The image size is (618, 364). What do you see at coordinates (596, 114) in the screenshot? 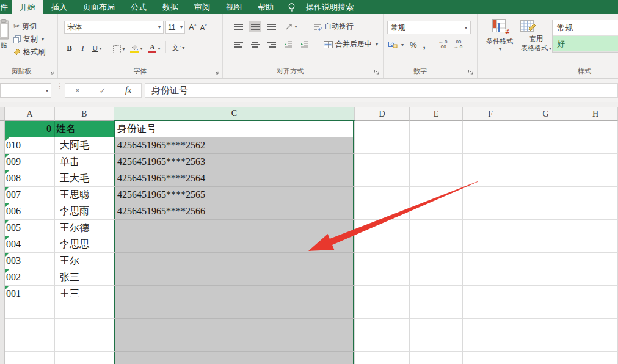
I see `column-header-h: H` at bounding box center [596, 114].